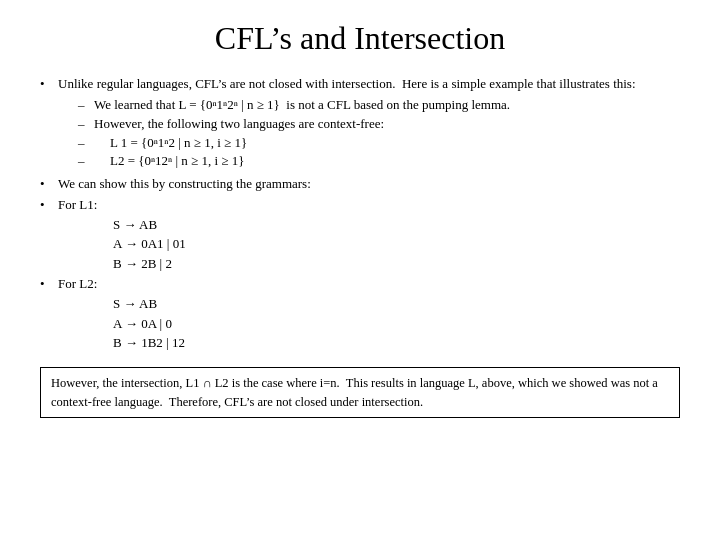  I want to click on sub-item-2: – However, the following two languages a…, so click(379, 124).